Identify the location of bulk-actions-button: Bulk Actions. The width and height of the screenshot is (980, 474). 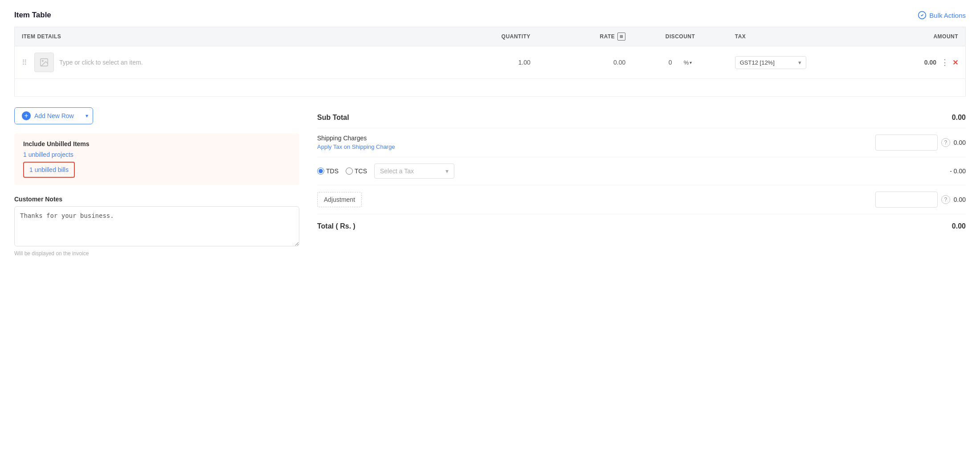
(942, 15).